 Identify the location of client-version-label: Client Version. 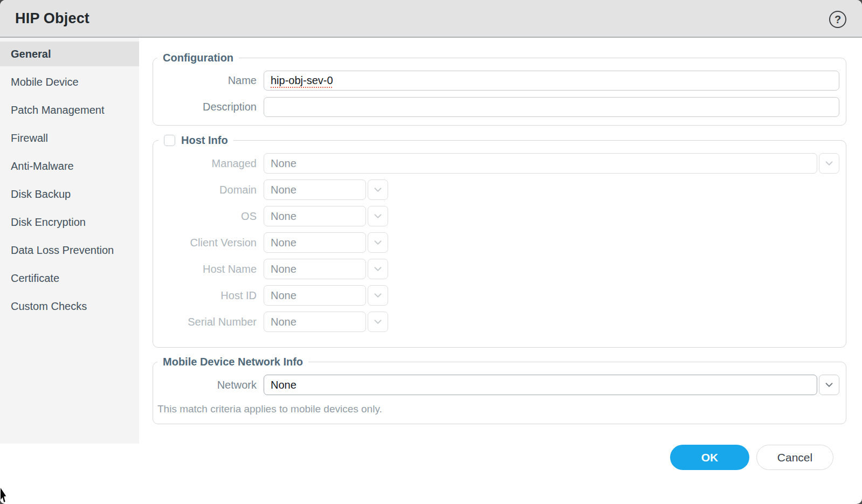
(208, 243).